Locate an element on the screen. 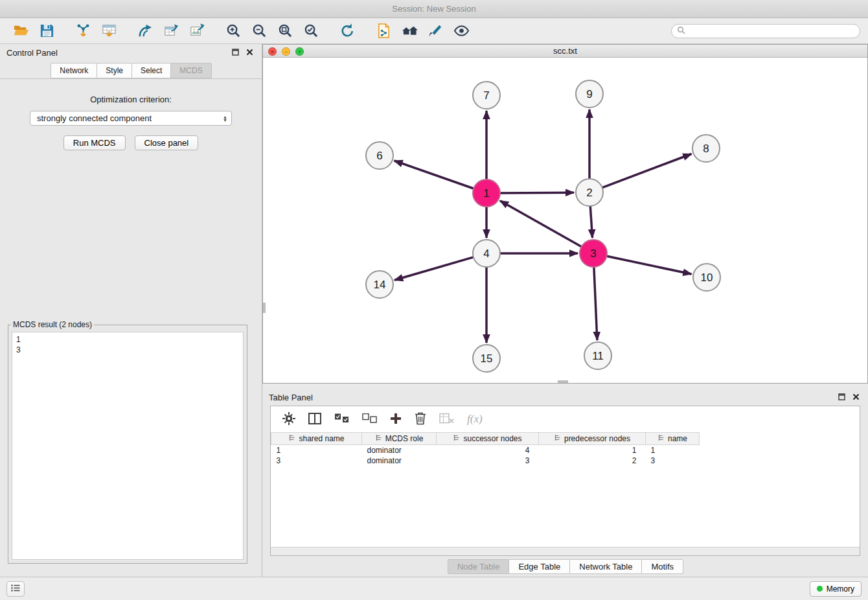  table-panel-header: Table Panel is located at coordinates (565, 397).